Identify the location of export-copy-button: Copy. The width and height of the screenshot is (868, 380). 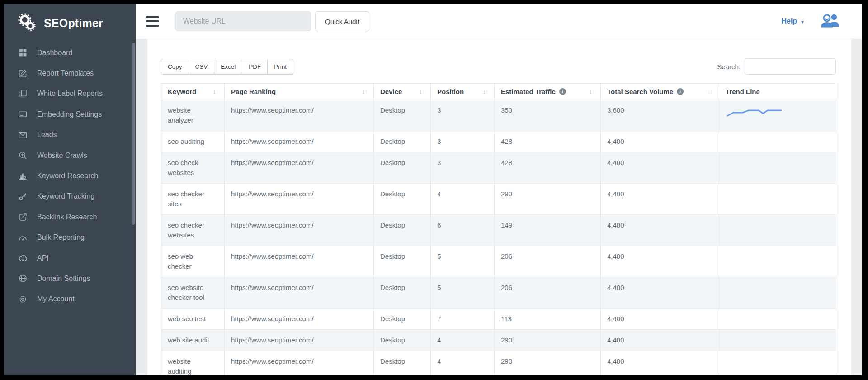
(175, 67).